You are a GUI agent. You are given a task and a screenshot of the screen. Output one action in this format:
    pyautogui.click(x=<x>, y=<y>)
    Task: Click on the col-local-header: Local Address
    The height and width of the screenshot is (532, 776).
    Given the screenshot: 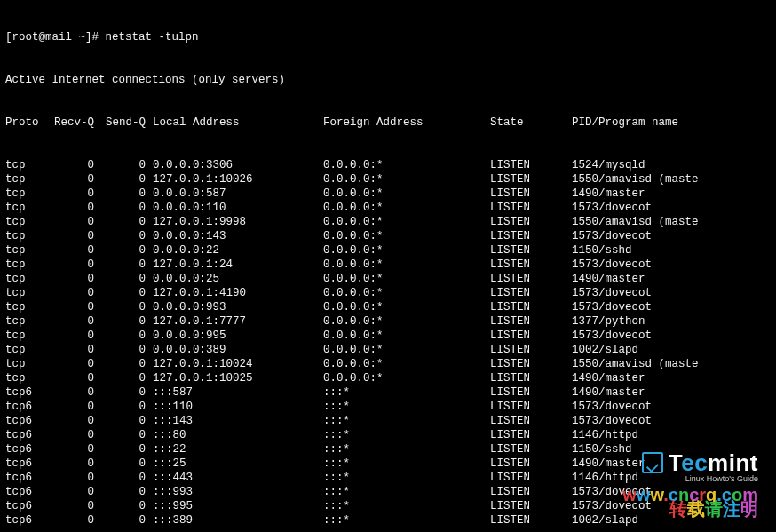 What is the action you would take?
    pyautogui.click(x=234, y=123)
    